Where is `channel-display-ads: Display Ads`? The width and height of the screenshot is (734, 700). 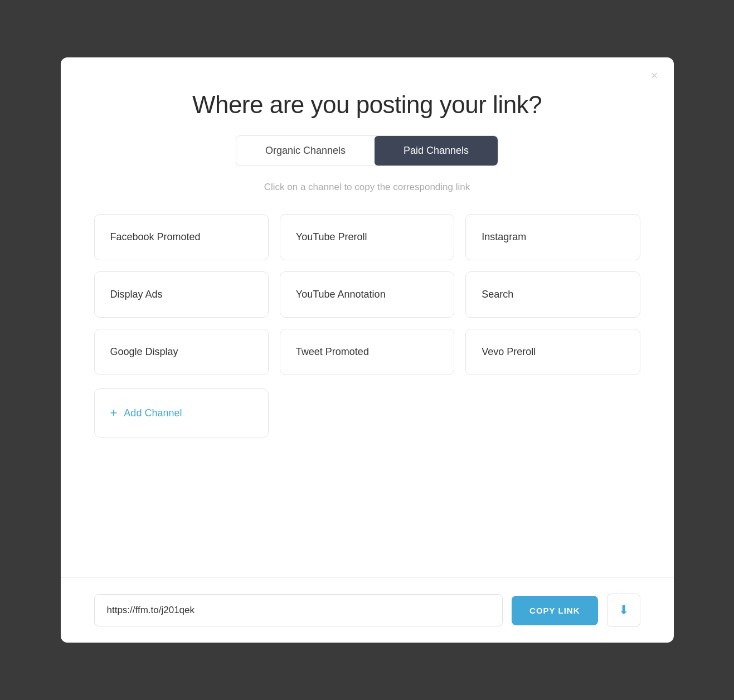 channel-display-ads: Display Ads is located at coordinates (182, 294).